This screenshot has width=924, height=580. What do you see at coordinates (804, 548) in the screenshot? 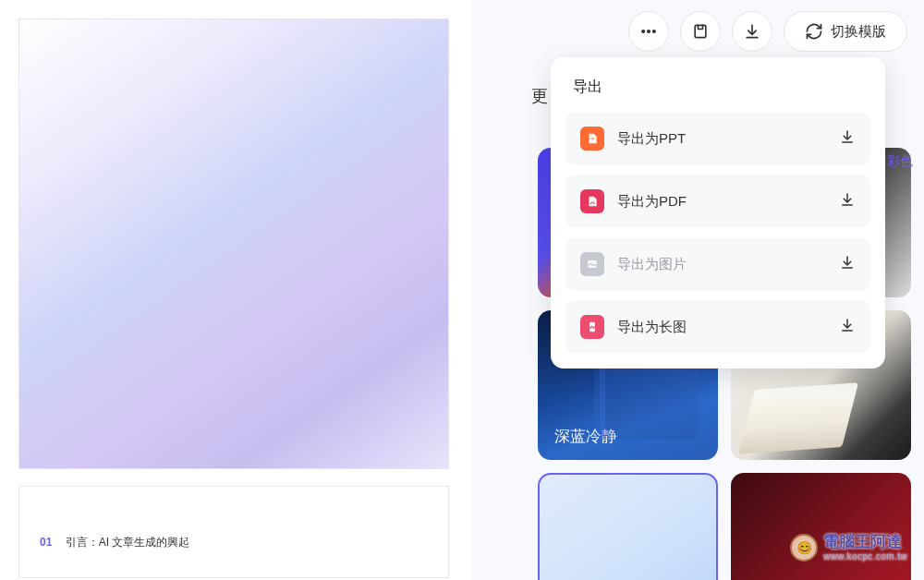
I see `watermark-face-icon: 😊` at bounding box center [804, 548].